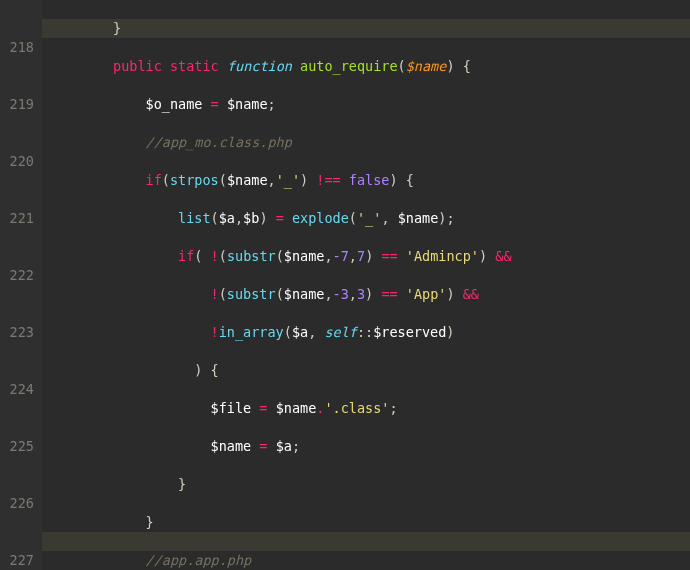 The height and width of the screenshot is (570, 690). I want to click on line-number: 226, so click(17, 504).